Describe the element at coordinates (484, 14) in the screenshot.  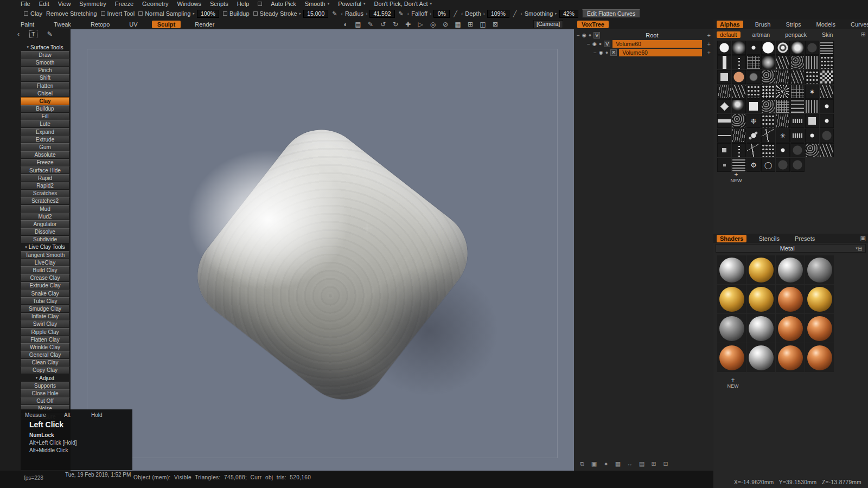
I see `increase-depth-icon: ›` at that location.